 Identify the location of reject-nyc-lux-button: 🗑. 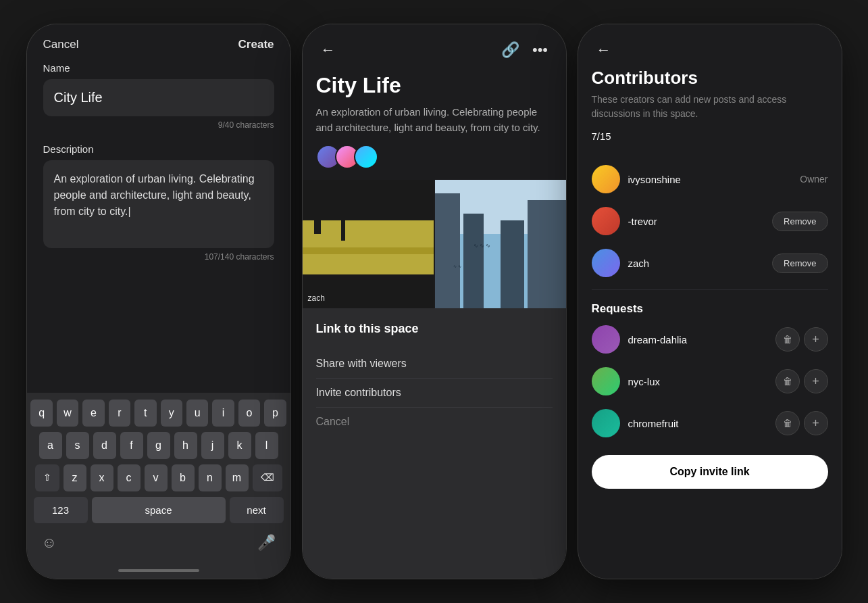
(788, 381).